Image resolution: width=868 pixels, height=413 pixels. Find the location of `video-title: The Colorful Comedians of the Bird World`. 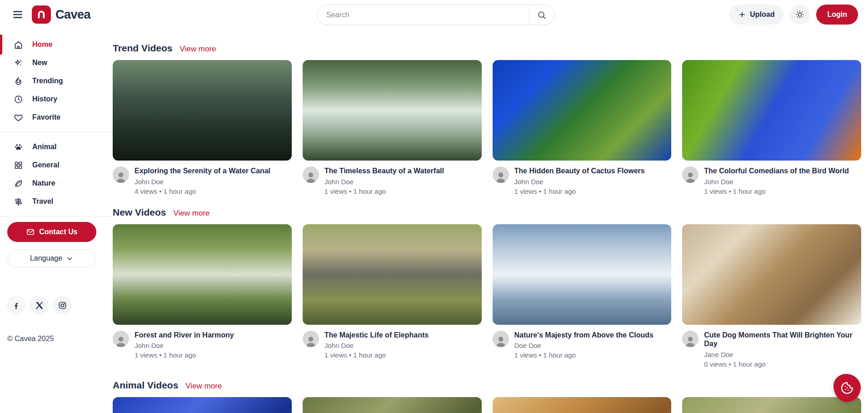

video-title: The Colorful Comedians of the Bird World is located at coordinates (776, 171).